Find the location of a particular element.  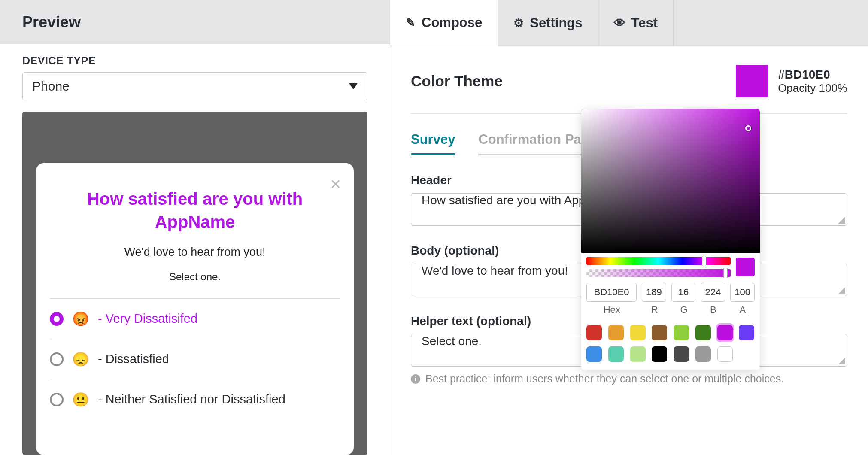

a-label: A is located at coordinates (743, 310).